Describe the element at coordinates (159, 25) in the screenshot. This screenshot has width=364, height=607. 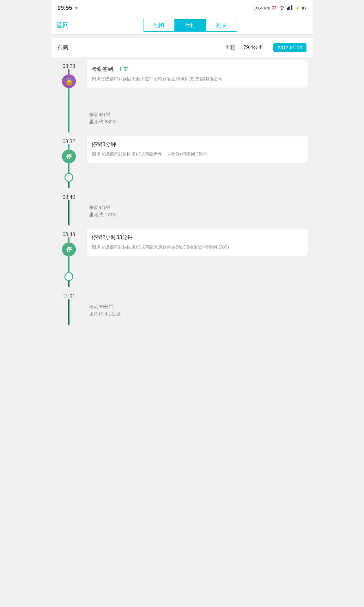
I see `tab-map: 地图` at that location.